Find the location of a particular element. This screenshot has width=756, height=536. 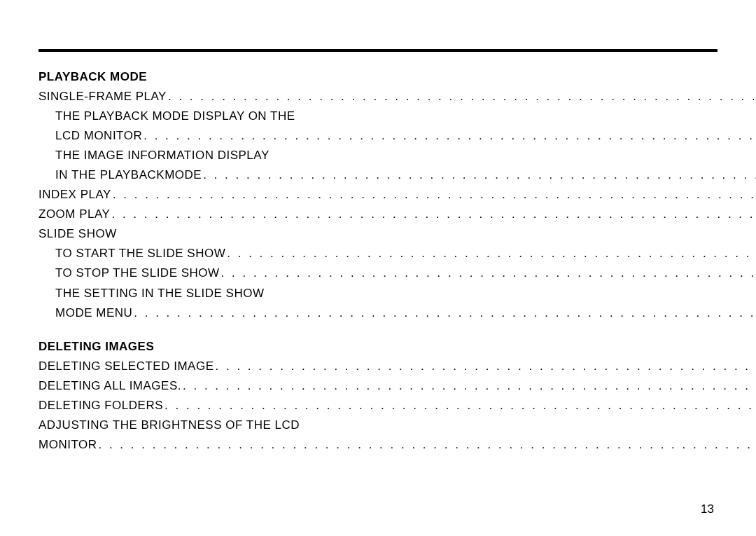

toc-label: MONITOR is located at coordinates (67, 445).